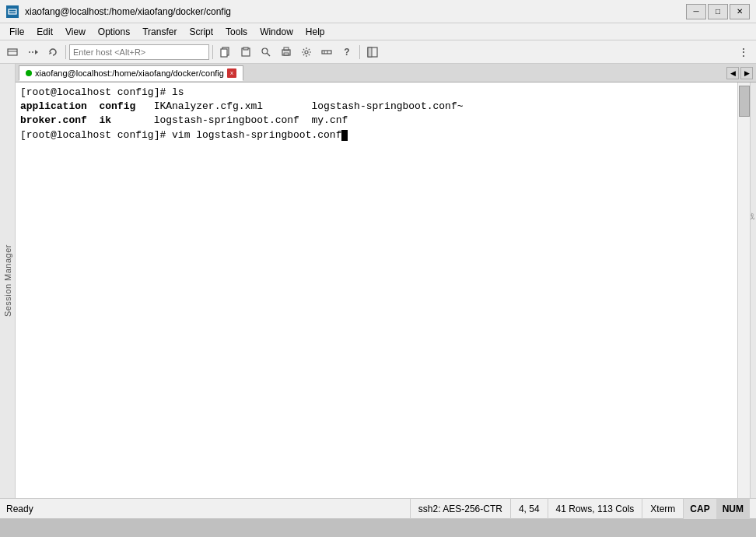 Image resolution: width=756 pixels, height=537 pixels. Describe the element at coordinates (8, 280) in the screenshot. I see `session-manager-label: Session Manager` at that location.